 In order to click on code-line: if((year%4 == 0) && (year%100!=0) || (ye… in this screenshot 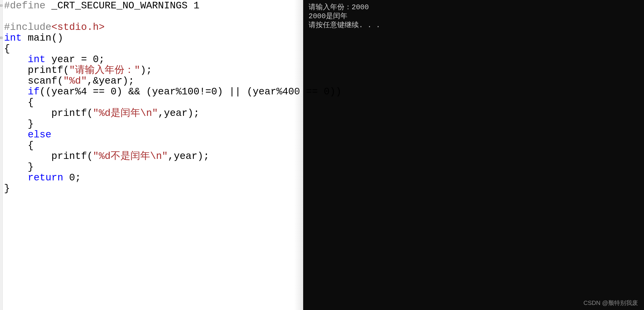, I will do `click(173, 92)`.